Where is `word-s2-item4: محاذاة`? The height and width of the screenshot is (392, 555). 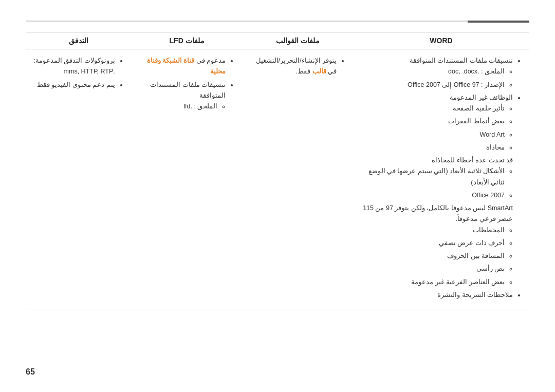
word-s2-item4: محاذاة is located at coordinates (433, 148).